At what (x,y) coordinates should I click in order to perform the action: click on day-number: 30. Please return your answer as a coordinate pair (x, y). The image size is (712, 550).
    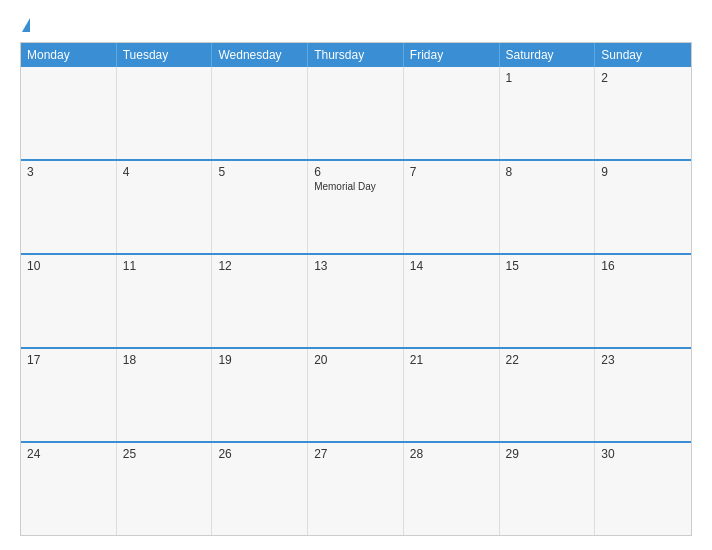
    Looking at the image, I should click on (643, 454).